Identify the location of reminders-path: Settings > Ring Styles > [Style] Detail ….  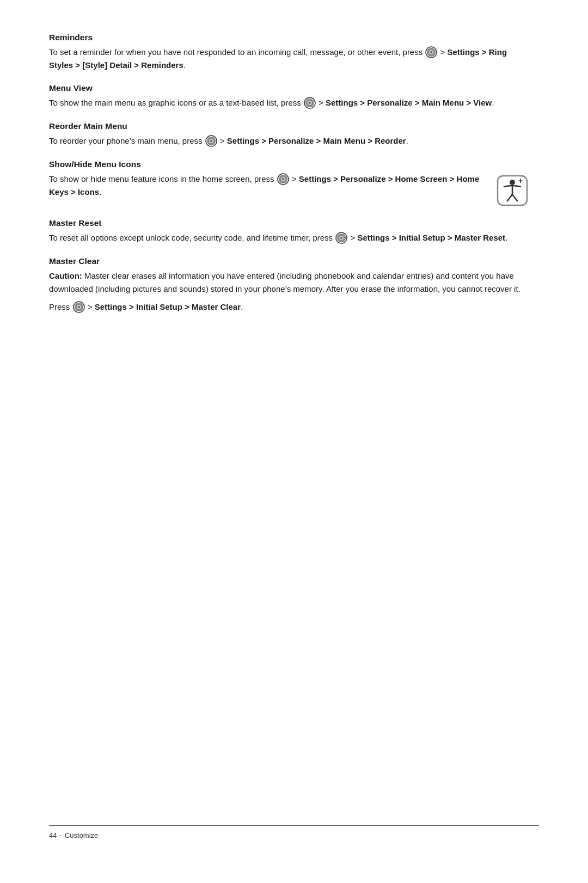
(278, 59).